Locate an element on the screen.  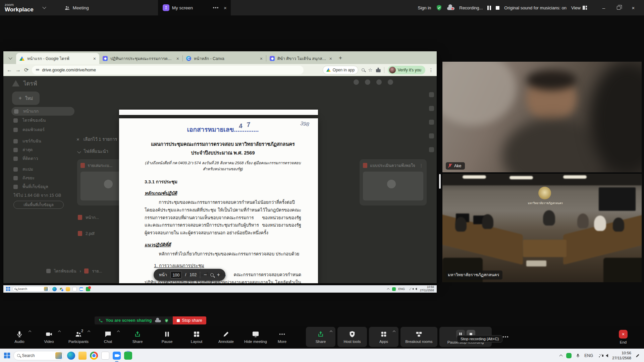
speaker-icon is located at coordinates (607, 356).